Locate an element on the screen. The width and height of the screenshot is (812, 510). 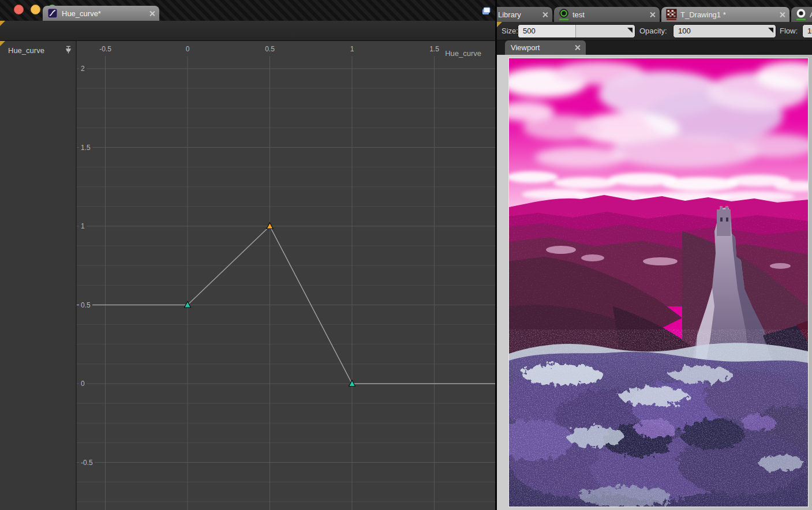
x-tick-label: 1 is located at coordinates (352, 49).